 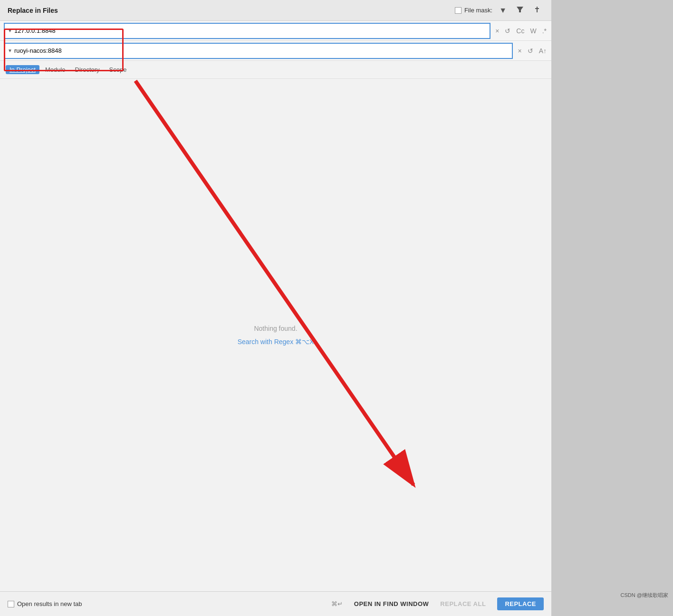 I want to click on replace-undo-btn: ↺, so click(x=530, y=51).